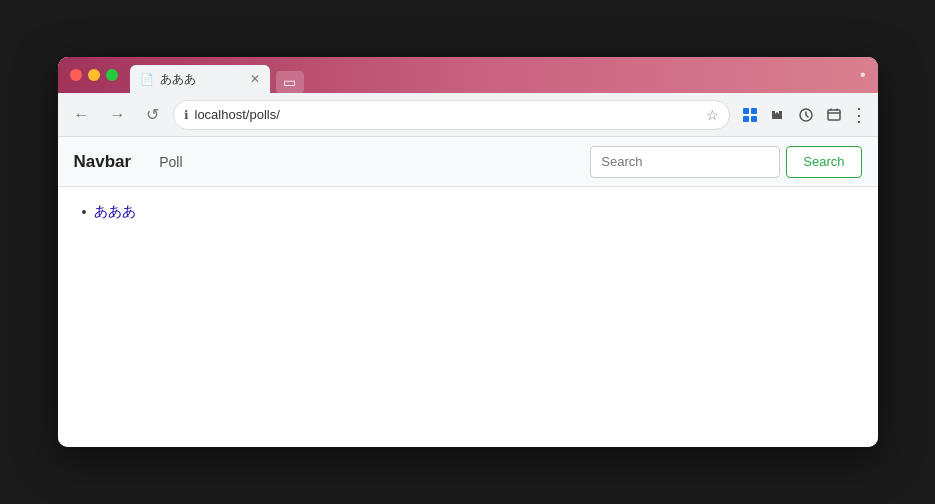  Describe the element at coordinates (112, 75) in the screenshot. I see `maximize-button` at that location.